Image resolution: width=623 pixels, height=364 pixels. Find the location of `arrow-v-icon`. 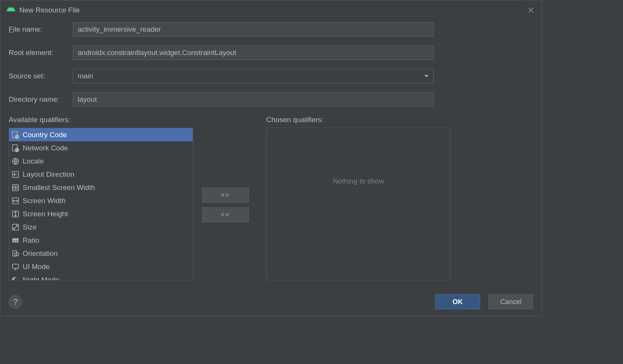

arrow-v-icon is located at coordinates (15, 214).